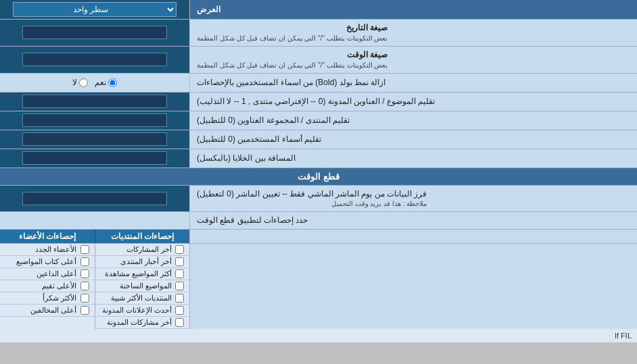 Image resolution: width=637 pixels, height=364 pixels. I want to click on stats-col1-item-0: أخر المشاركات, so click(143, 250).